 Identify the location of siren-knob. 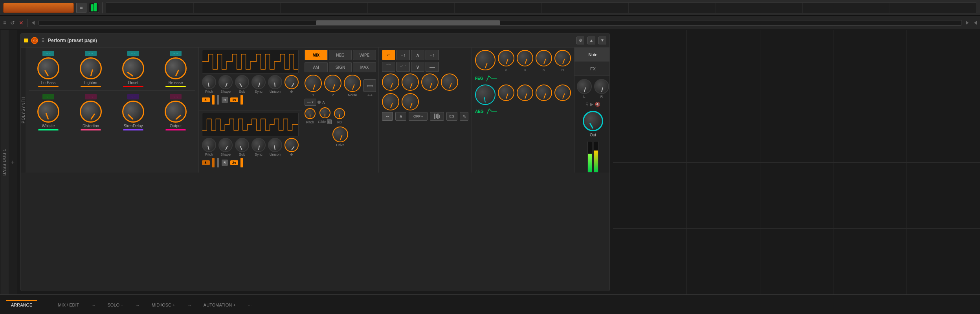
(133, 112).